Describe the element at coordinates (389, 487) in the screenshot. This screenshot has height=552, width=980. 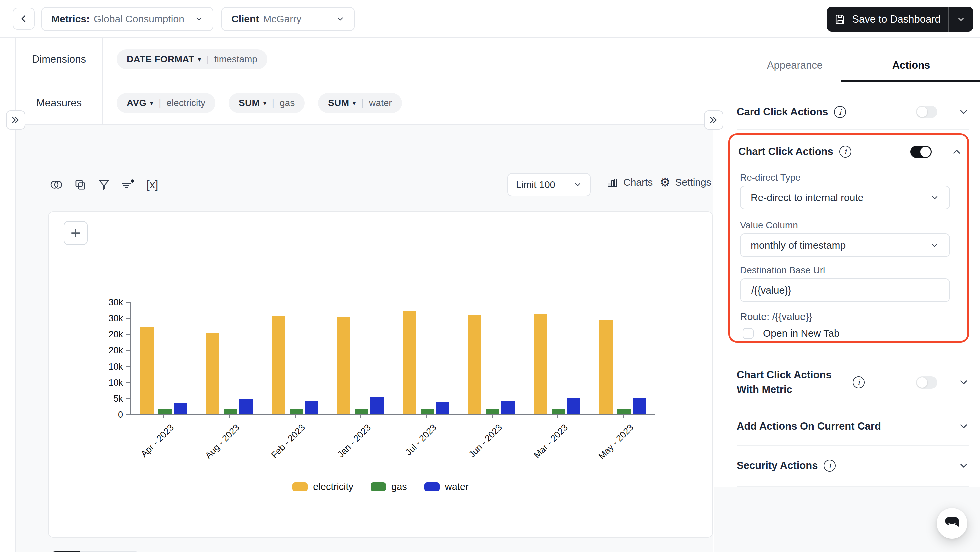
I see `legend-item-gas: gas` at that location.